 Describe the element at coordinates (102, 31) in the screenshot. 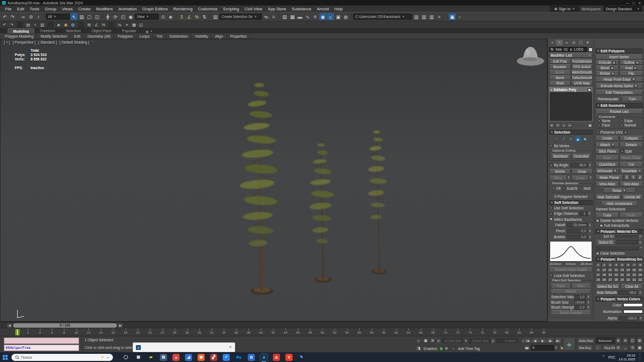

I see `ribbon-tab: Object Paint` at that location.